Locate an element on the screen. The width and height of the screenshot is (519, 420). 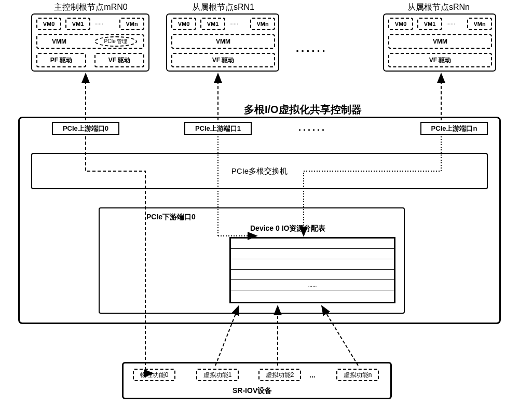
pcie-mgmt-ellipse: PCIe 管理 is located at coordinates (116, 41).